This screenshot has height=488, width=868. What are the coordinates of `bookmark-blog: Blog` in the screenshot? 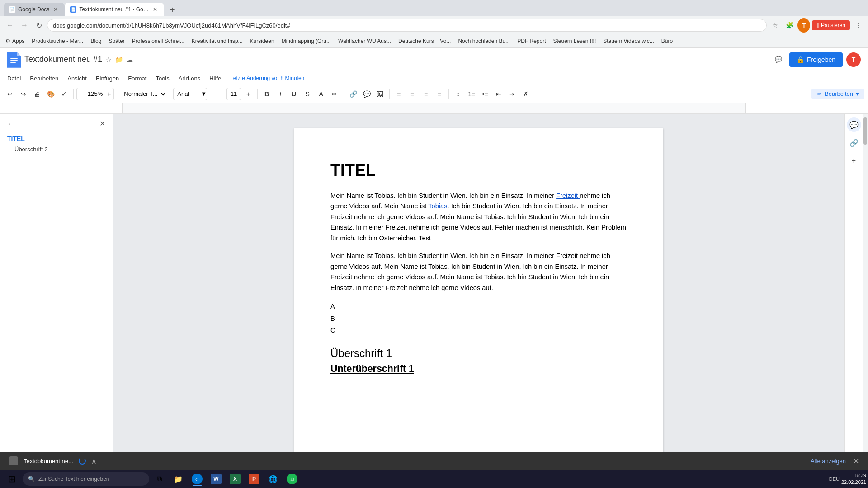 It's located at (96, 41).